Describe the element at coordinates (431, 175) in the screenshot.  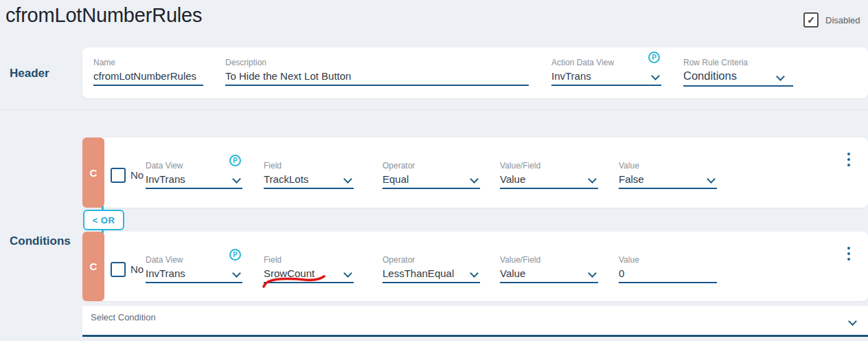
I see `operator-dropdown: Operator Equal` at that location.